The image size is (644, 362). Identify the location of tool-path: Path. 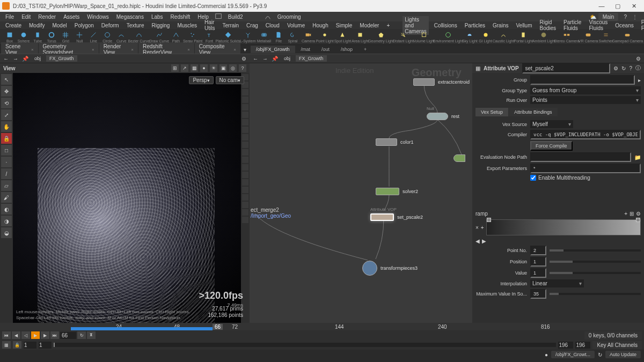
(176, 37).